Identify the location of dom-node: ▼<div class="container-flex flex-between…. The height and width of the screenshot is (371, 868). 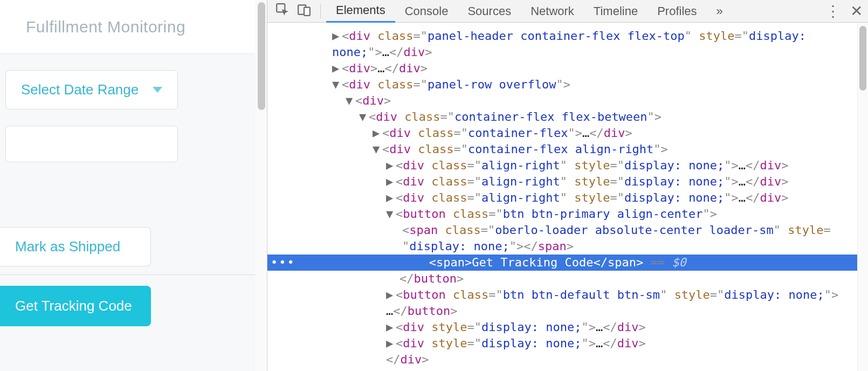
(568, 117).